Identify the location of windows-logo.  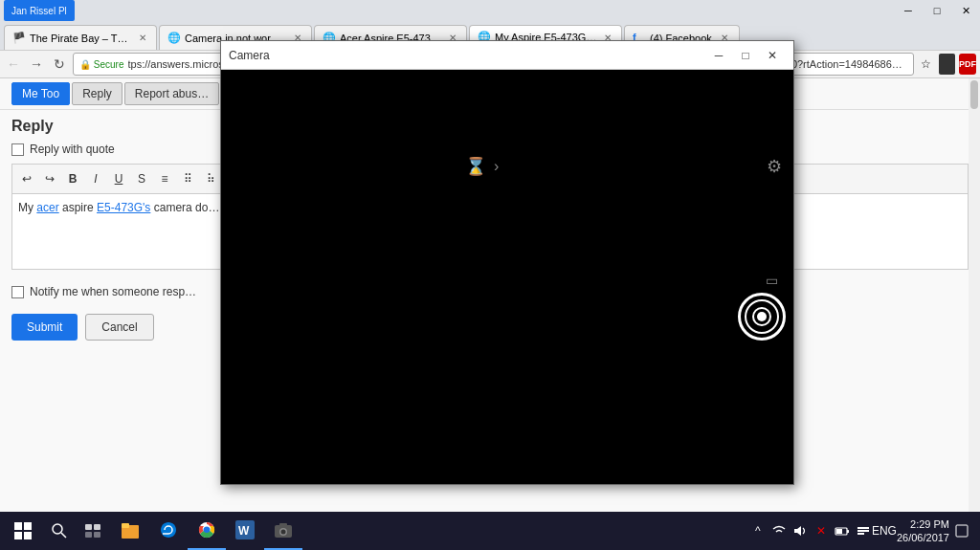
(23, 531).